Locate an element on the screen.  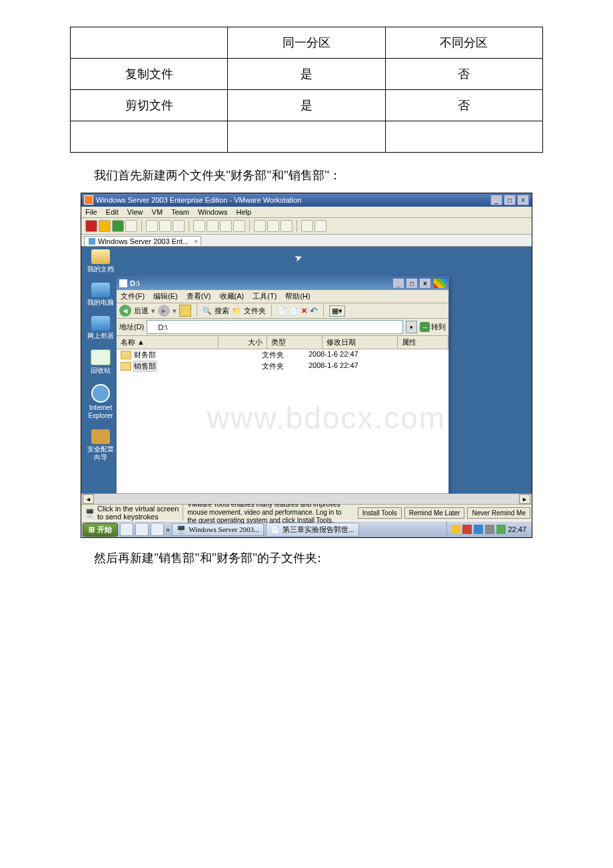
guest-taskbar: ⊞ 开始 » 🖥️ Windows Server 2003... 📄 第三章实验… is located at coordinates (306, 529).